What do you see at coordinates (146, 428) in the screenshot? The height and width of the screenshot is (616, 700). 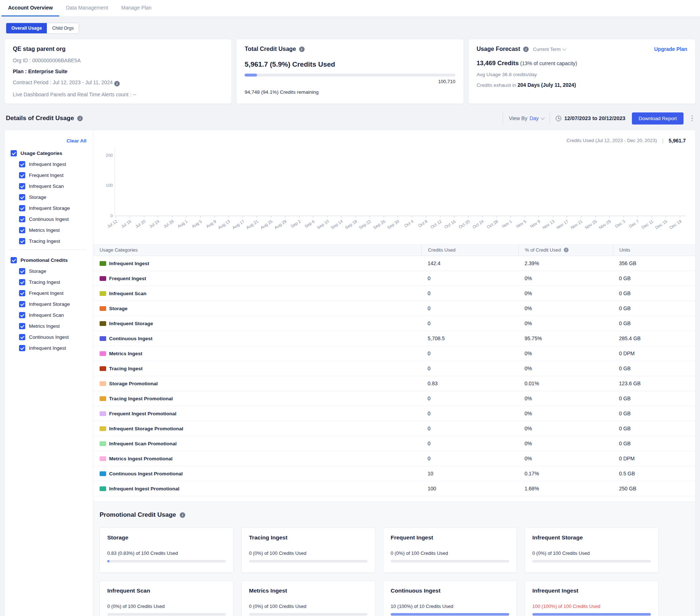 I see `category-name: Infrequent Storage Promotional` at bounding box center [146, 428].